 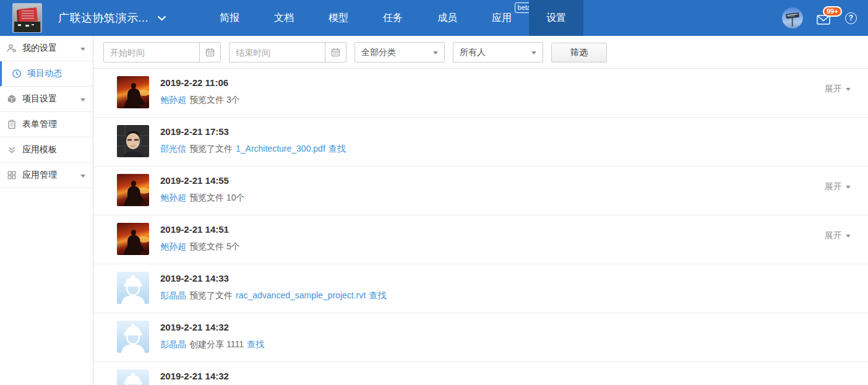 What do you see at coordinates (379, 53) in the screenshot?
I see `category-select-value: 全部分类` at bounding box center [379, 53].